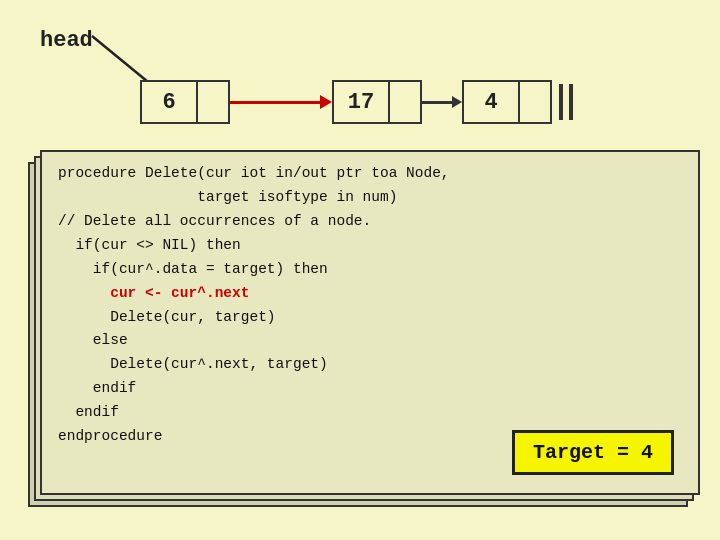 The image size is (720, 540). What do you see at coordinates (228, 197) in the screenshot?
I see `code-line2: target isoftype in num)` at bounding box center [228, 197].